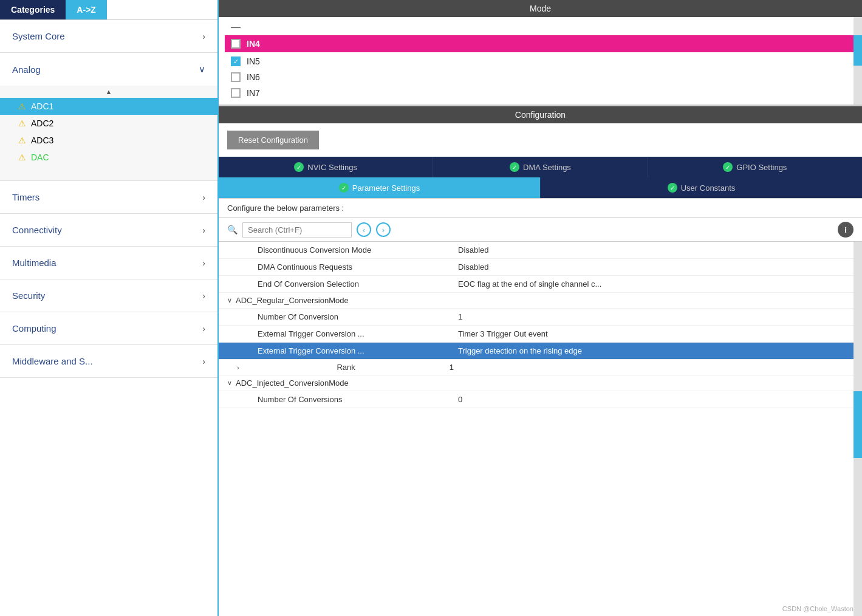 Image resolution: width=862 pixels, height=616 pixels. Describe the element at coordinates (672, 188) in the screenshot. I see `user-check-icon: ✓` at that location.